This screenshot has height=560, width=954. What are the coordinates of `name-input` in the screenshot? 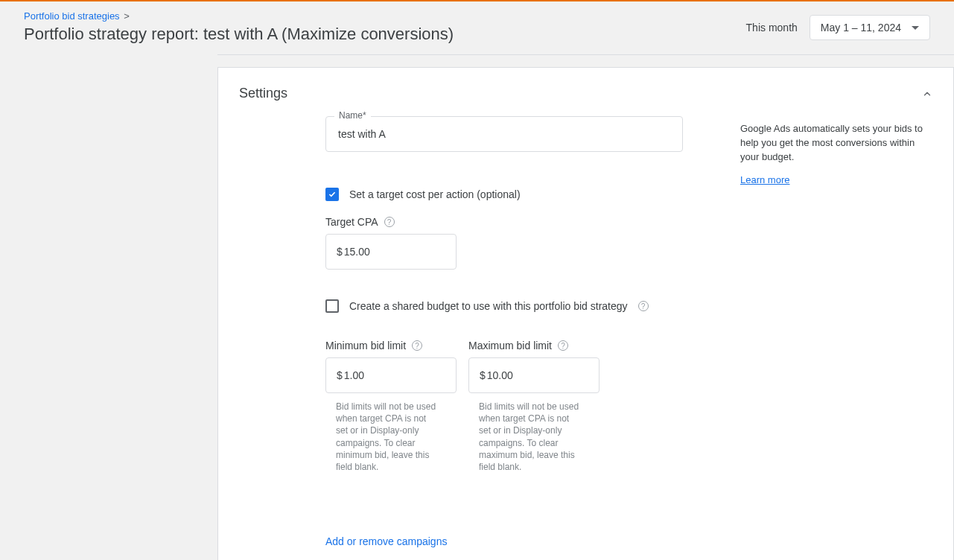 It's located at (504, 134).